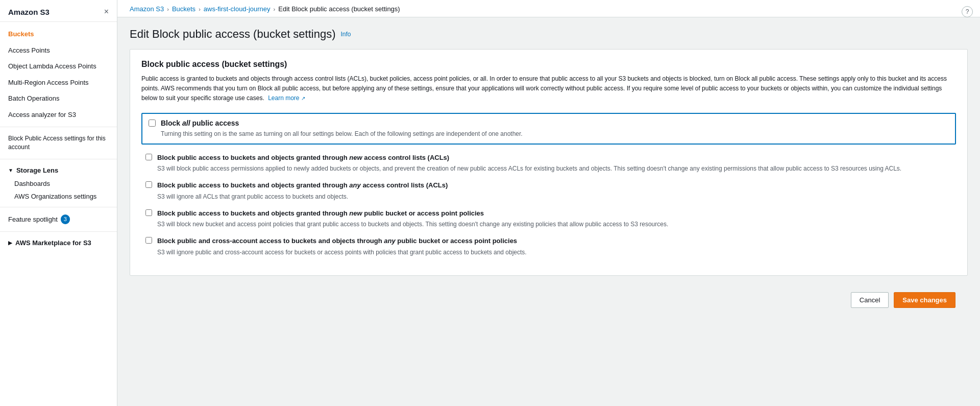 This screenshot has width=980, height=406. I want to click on panel-title: Block public access (bucket settings), so click(549, 64).